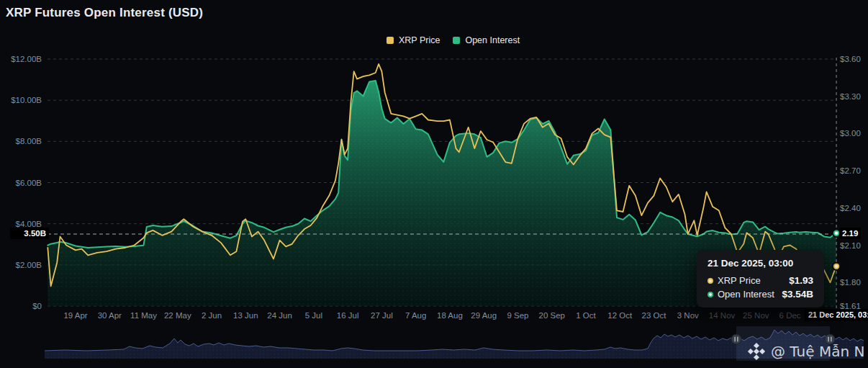 The image size is (868, 368). What do you see at coordinates (710, 281) in the screenshot?
I see `xrp-price-dot-icon` at bounding box center [710, 281].